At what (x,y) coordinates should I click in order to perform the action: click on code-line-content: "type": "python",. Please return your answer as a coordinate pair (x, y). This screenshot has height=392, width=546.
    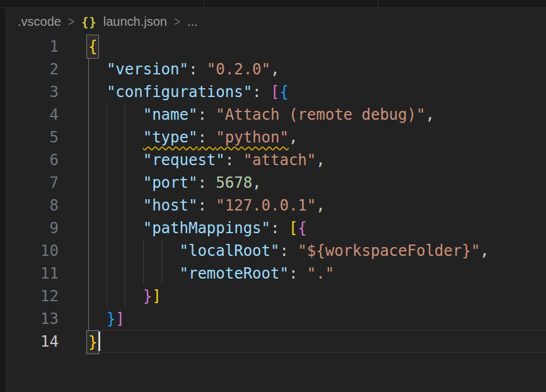
    Looking at the image, I should click on (315, 137).